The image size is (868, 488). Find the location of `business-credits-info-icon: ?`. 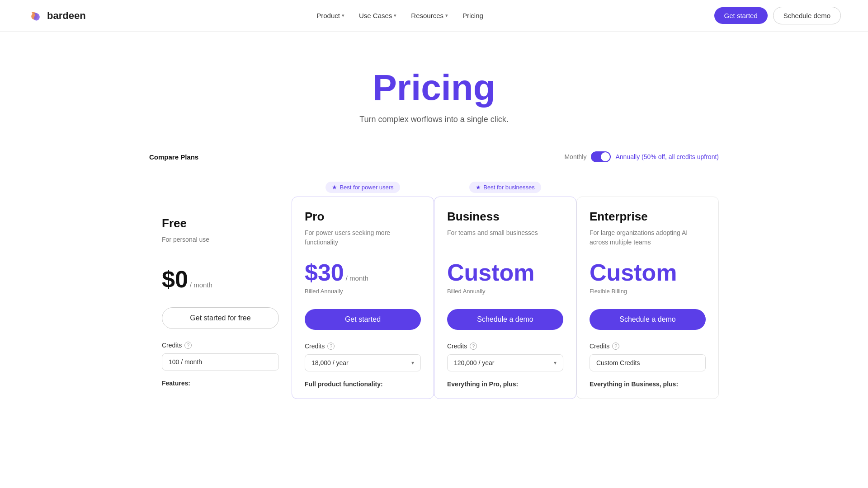

business-credits-info-icon: ? is located at coordinates (473, 346).